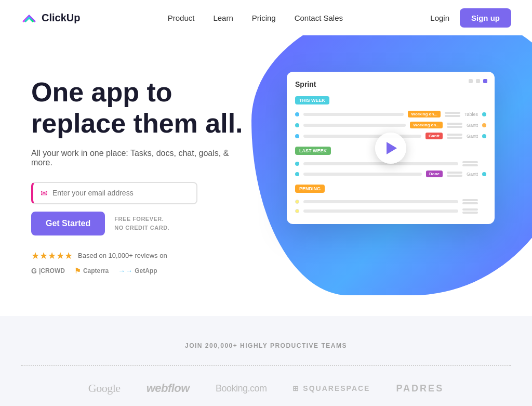 This screenshot has height=406, width=532. Describe the element at coordinates (266, 346) in the screenshot. I see `social-proof-label: JOIN 200,000+ HIGHLY PRODUCTIVE TEAMS` at that location.